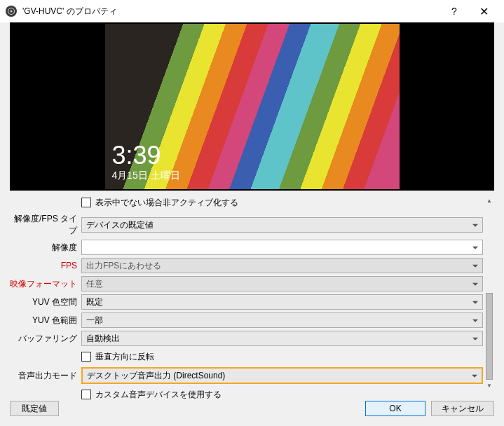 The width and height of the screenshot is (504, 426). Describe the element at coordinates (146, 163) in the screenshot. I see `preview-clock: 3:39 4月15日 土曜日` at that location.